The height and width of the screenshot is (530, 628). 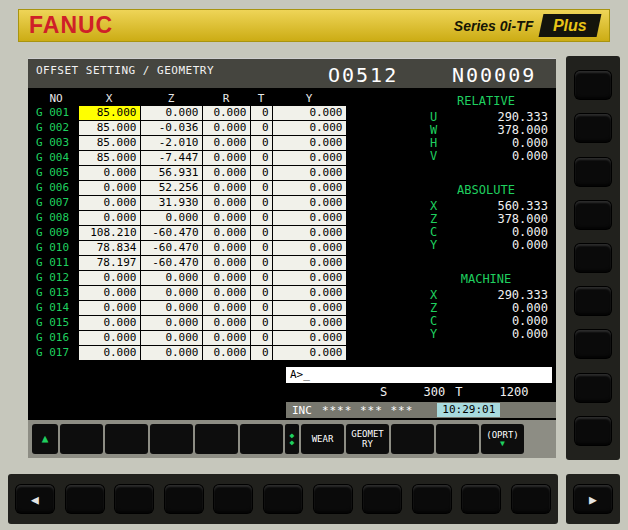 What do you see at coordinates (109, 248) in the screenshot?
I see `offset-x-cell: 78.834` at bounding box center [109, 248].